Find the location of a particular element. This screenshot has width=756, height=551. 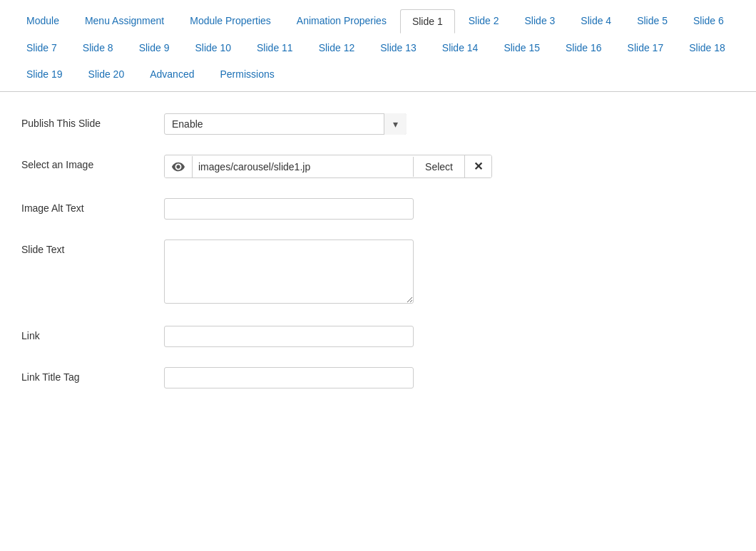

tab-slide-14: Slide 14 is located at coordinates (461, 47).